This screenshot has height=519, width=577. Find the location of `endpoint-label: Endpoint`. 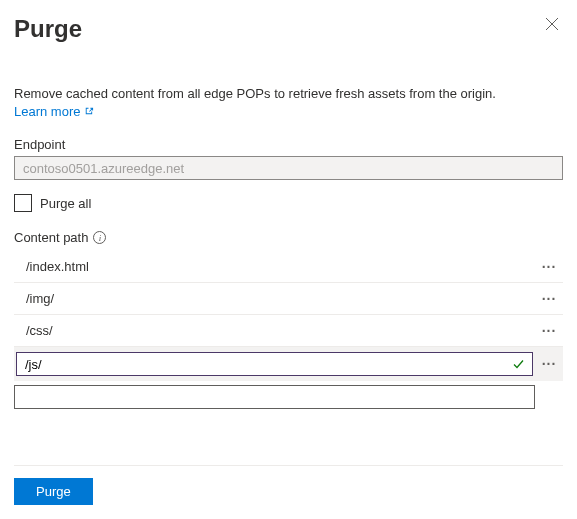

endpoint-label: Endpoint is located at coordinates (288, 144).